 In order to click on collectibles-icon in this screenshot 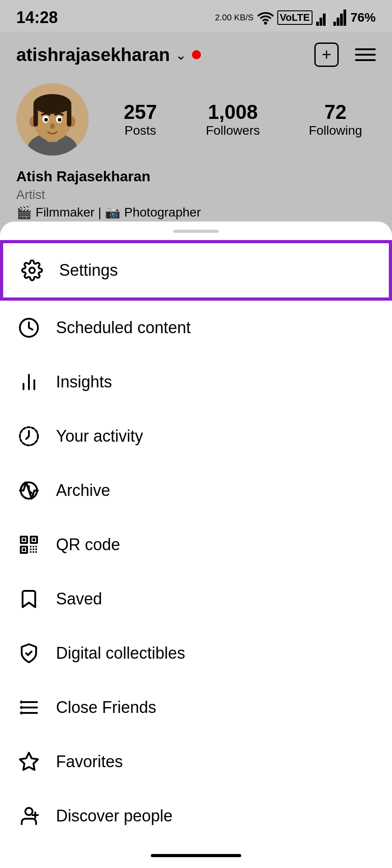, I will do `click(29, 653)`.